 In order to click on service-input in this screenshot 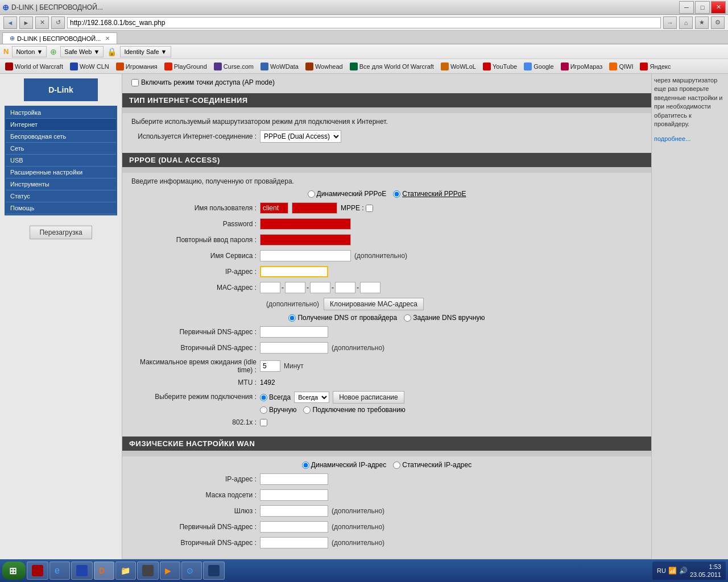, I will do `click(305, 256)`.